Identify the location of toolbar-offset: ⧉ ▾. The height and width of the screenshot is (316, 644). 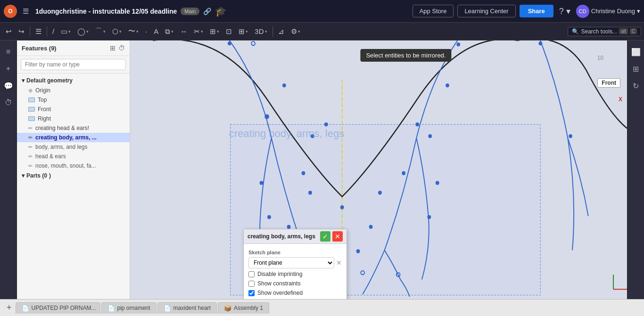
(169, 32).